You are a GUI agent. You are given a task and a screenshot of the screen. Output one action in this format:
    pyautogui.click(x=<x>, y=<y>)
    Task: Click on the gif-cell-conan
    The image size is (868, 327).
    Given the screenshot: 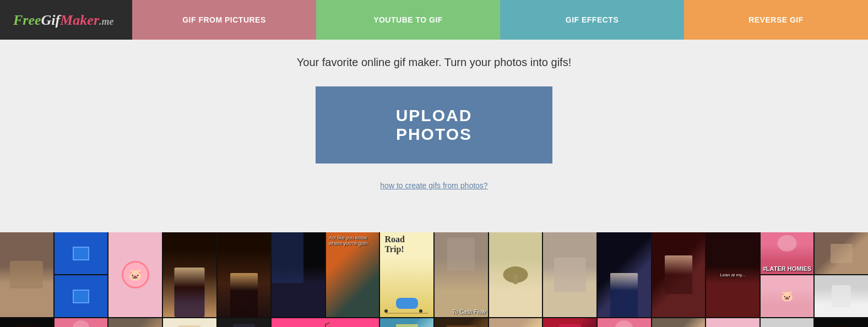 What is the action you would take?
    pyautogui.click(x=625, y=275)
    